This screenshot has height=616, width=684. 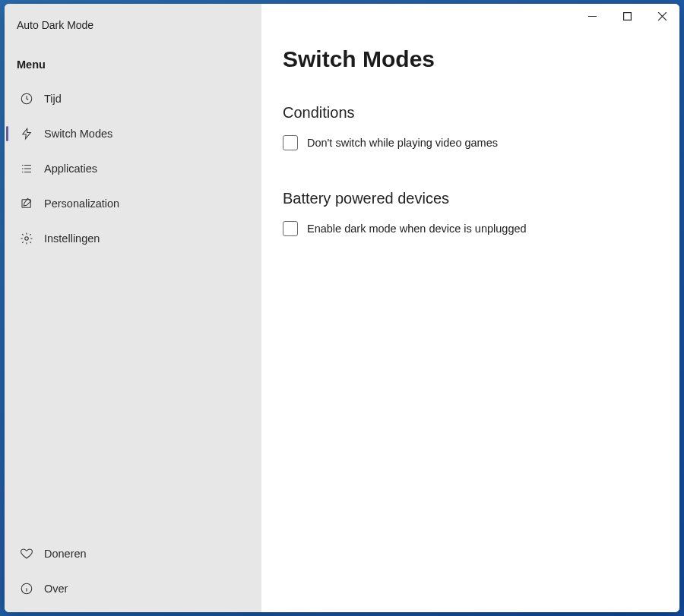 I want to click on nav-list: Tijd Switch Modes Applicaties Personaliz…, so click(x=133, y=169).